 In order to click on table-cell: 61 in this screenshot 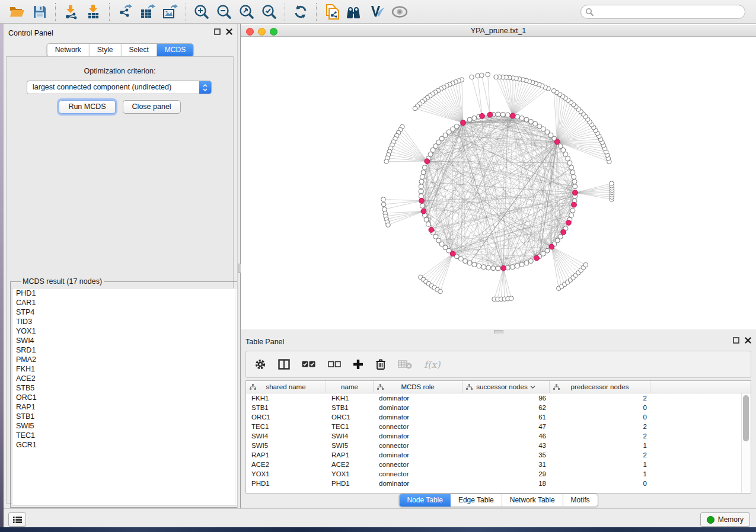, I will do `click(506, 417)`.